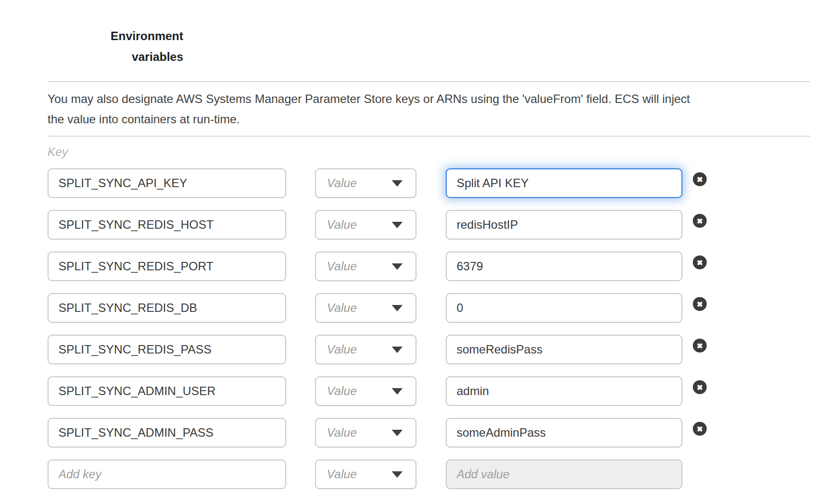 The height and width of the screenshot is (504, 831). Describe the element at coordinates (115, 47) in the screenshot. I see `section-title: Environment variables` at that location.